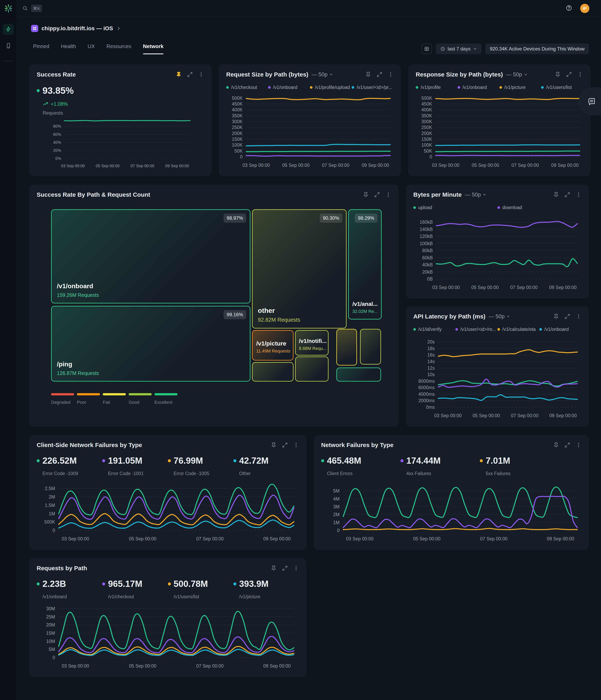  I want to click on svg-text: 160kB, so click(426, 222).